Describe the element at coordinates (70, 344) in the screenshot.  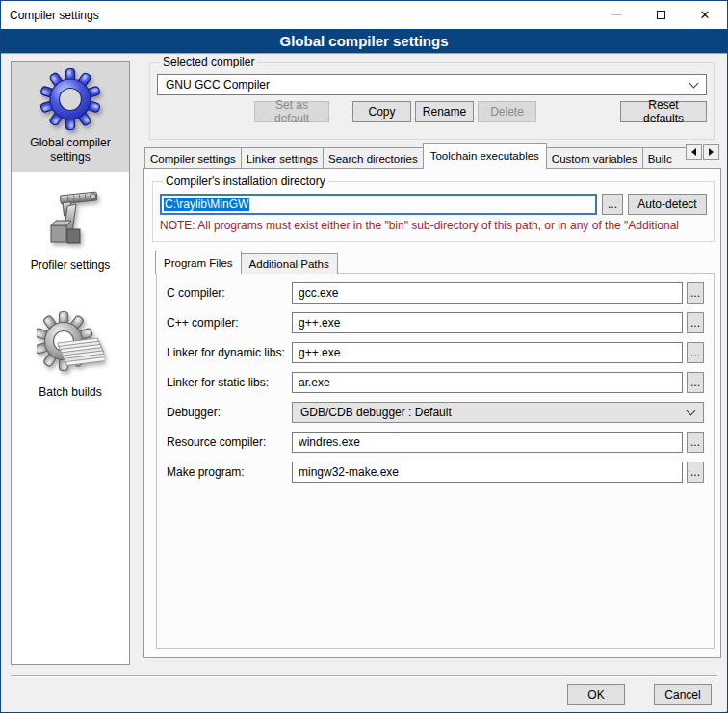
I see `gray-gear-stack-icon` at that location.